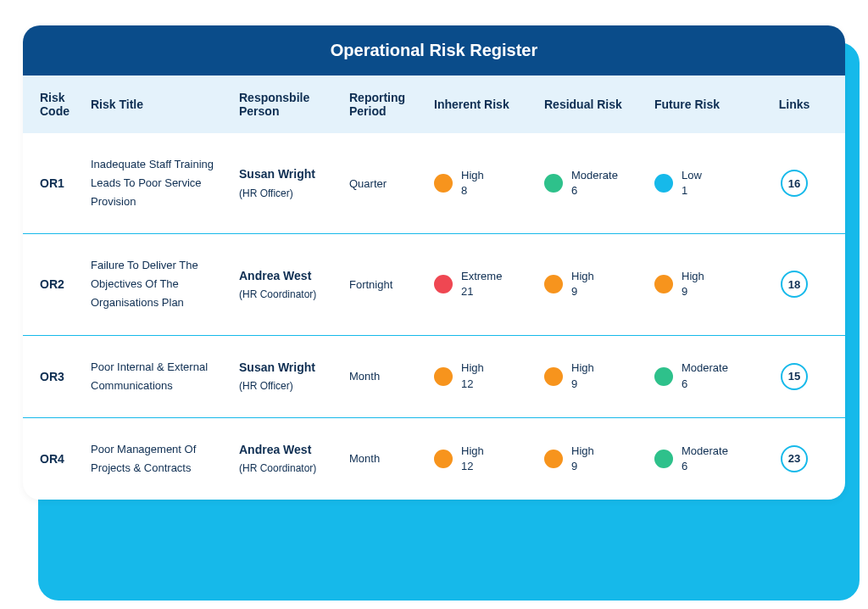 This screenshot has height=609, width=868. I want to click on risk-code: OR4, so click(65, 459).